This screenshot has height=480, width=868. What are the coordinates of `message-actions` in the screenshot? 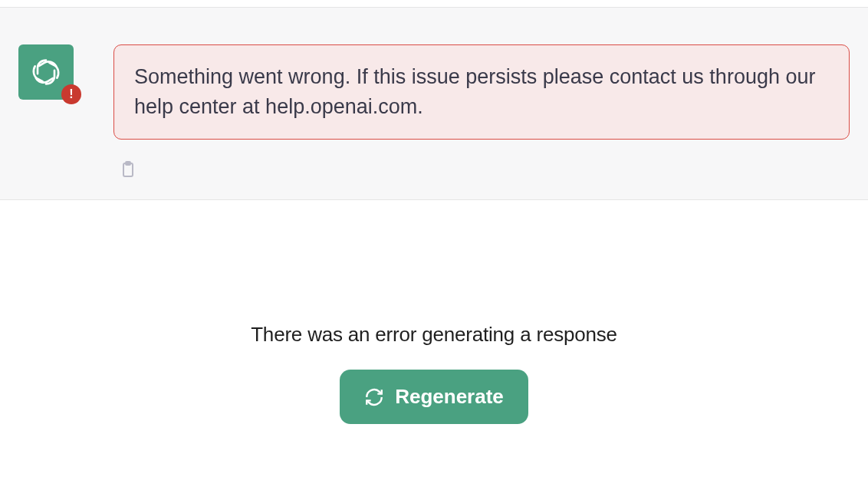 It's located at (483, 169).